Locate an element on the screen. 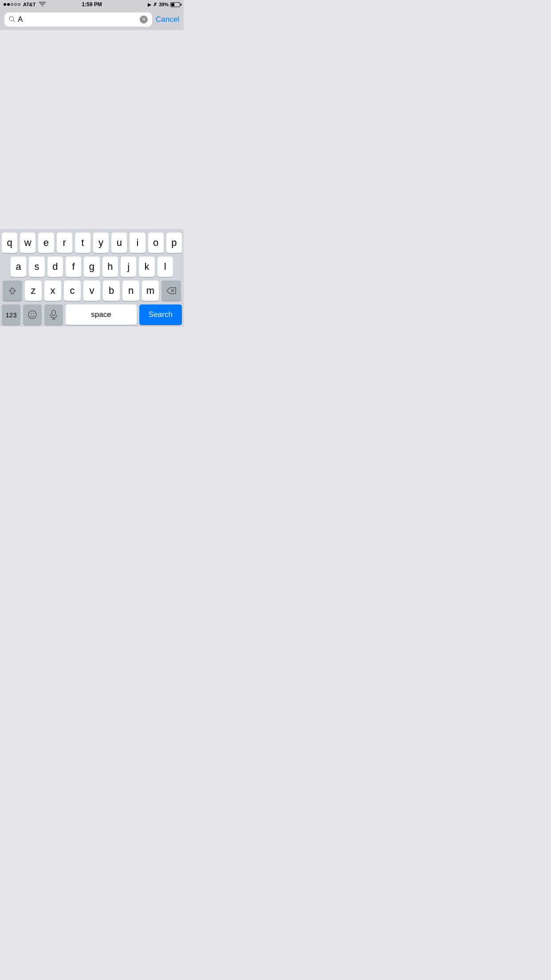  mic-key is located at coordinates (54, 315).